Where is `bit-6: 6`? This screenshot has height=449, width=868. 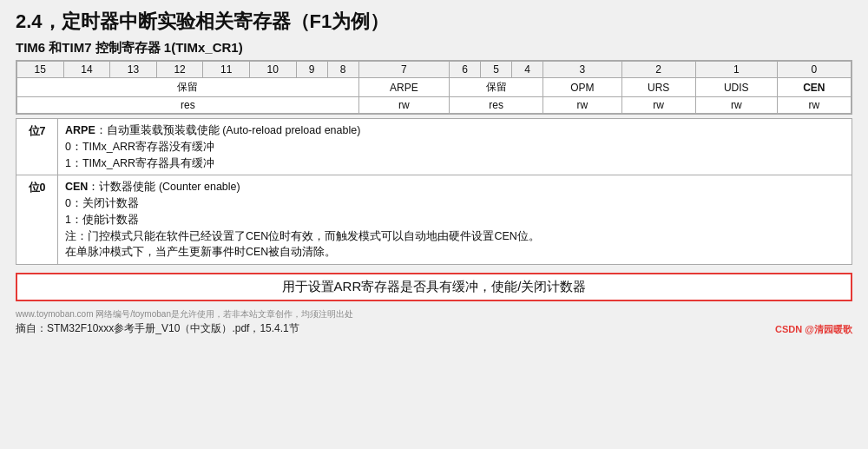 bit-6: 6 is located at coordinates (465, 69).